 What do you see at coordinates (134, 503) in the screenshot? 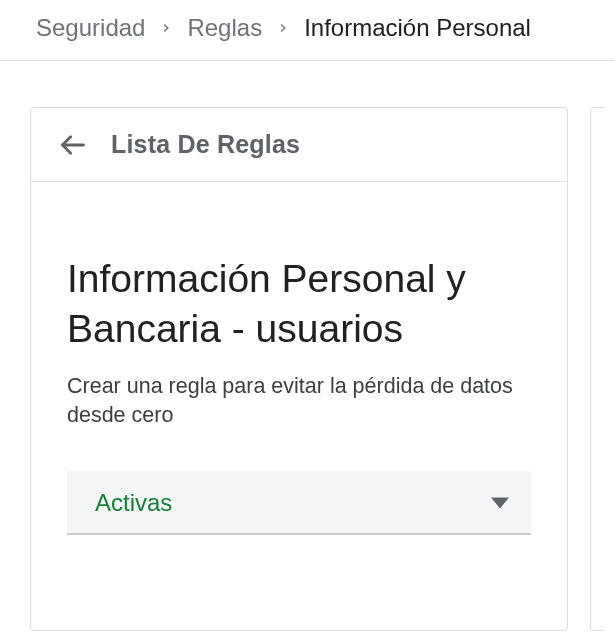
I see `status-select-value: Activas` at bounding box center [134, 503].